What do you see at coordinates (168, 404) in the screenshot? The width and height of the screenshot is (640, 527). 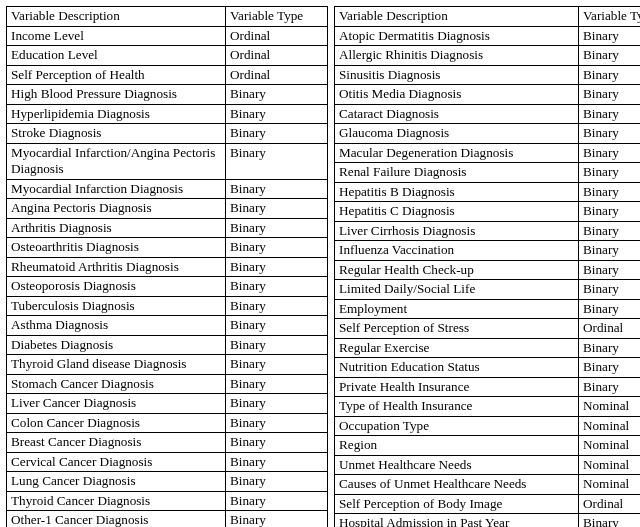 I see `table-row: Liver Cancer DiagnosisBinary` at bounding box center [168, 404].